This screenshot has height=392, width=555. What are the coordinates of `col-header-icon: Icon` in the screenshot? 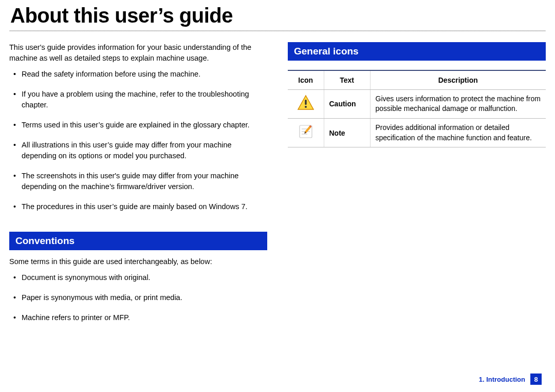 It's located at (306, 80).